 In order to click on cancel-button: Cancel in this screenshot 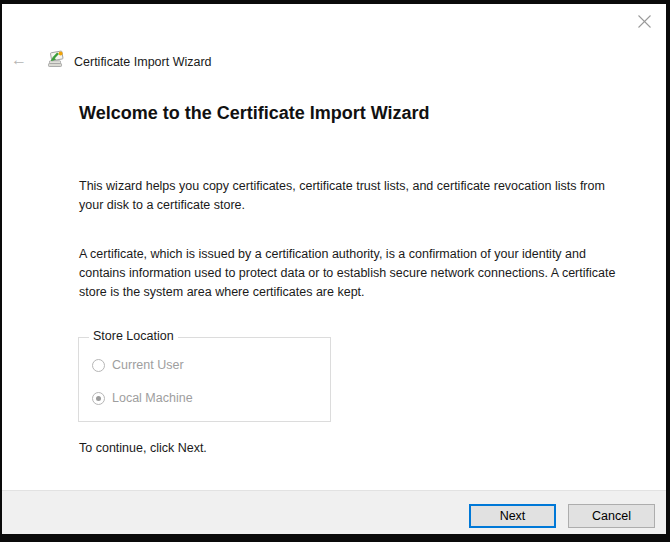, I will do `click(612, 516)`.